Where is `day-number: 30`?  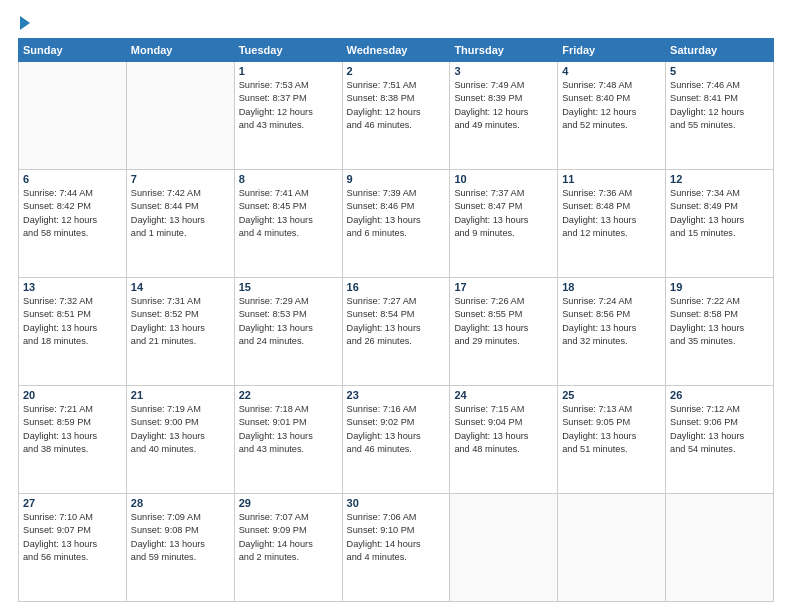 day-number: 30 is located at coordinates (396, 503).